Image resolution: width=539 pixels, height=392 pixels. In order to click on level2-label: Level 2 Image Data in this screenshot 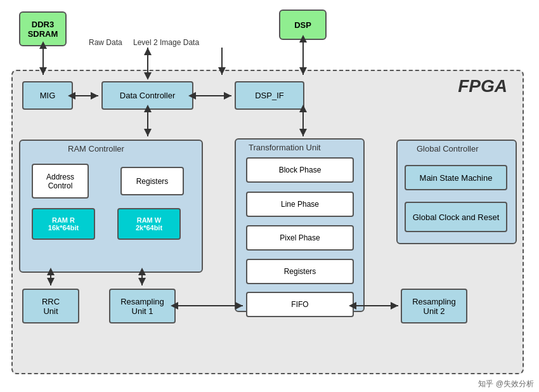, I will do `click(166, 42)`.